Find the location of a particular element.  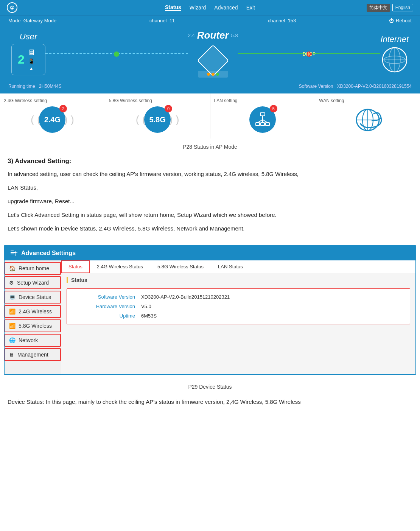

nav-status: Status is located at coordinates (173, 8).